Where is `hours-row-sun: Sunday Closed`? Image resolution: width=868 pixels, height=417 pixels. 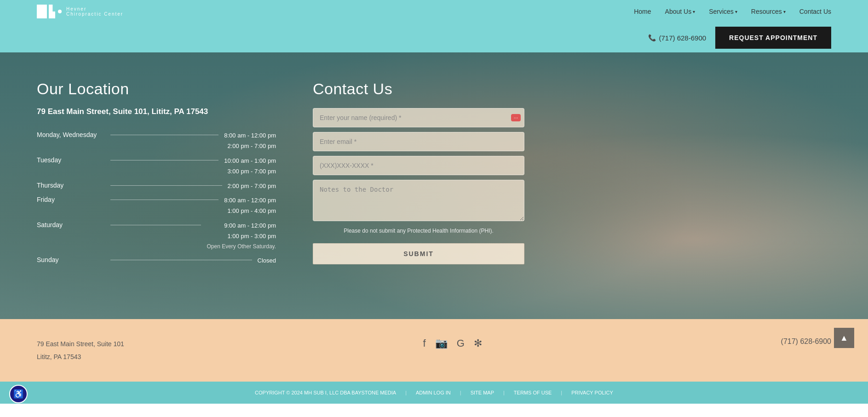 hours-row-sun: Sunday Closed is located at coordinates (156, 260).